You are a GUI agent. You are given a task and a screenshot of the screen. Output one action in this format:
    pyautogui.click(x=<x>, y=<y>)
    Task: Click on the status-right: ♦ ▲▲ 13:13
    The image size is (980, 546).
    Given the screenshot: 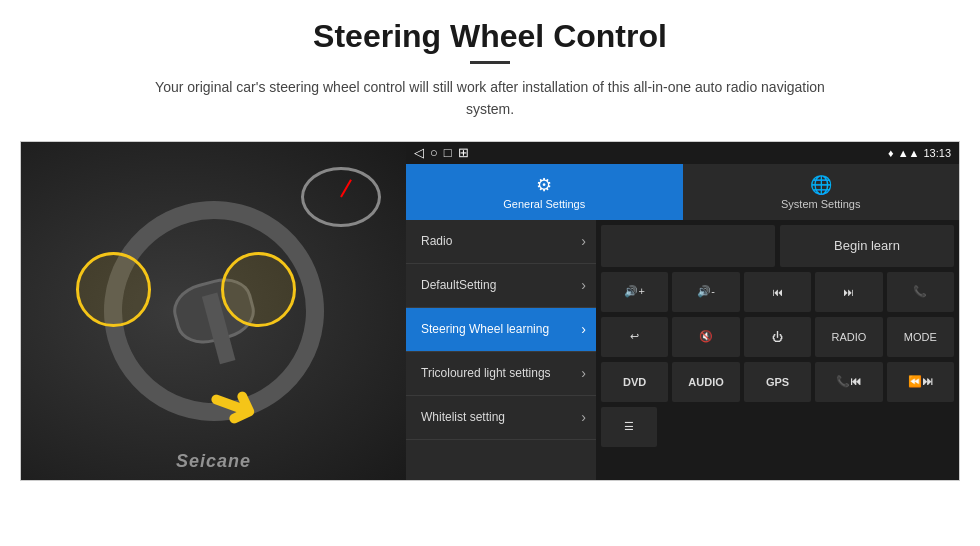 What is the action you would take?
    pyautogui.click(x=920, y=153)
    